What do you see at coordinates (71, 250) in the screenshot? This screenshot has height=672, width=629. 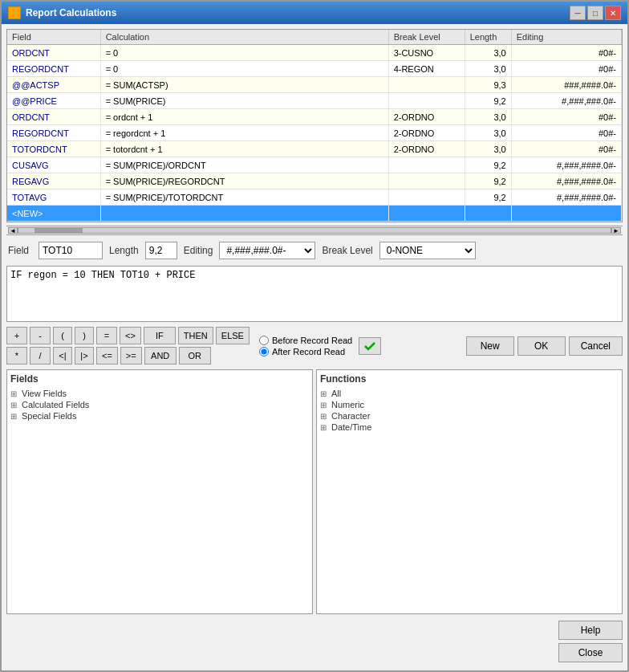 I see `field-name-input` at bounding box center [71, 250].